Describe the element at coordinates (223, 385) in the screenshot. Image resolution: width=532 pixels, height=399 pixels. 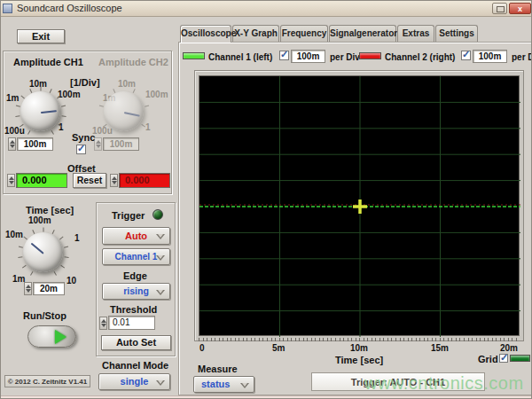
I see `measure-dropdown: status` at that location.